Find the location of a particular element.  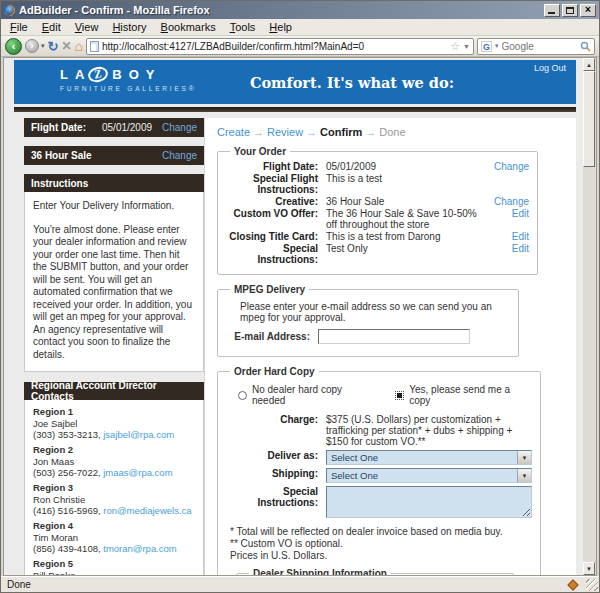

back-button: ‹ is located at coordinates (14, 46).